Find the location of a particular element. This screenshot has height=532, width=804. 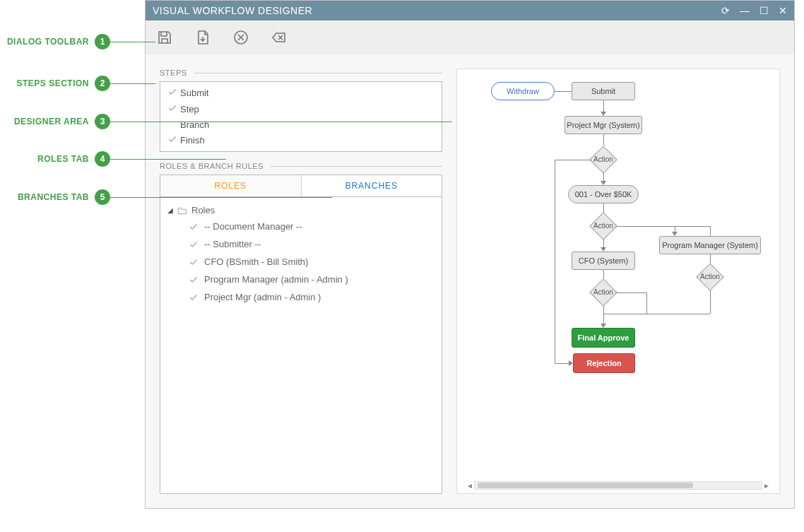

node-action-2: Action is located at coordinates (603, 226).